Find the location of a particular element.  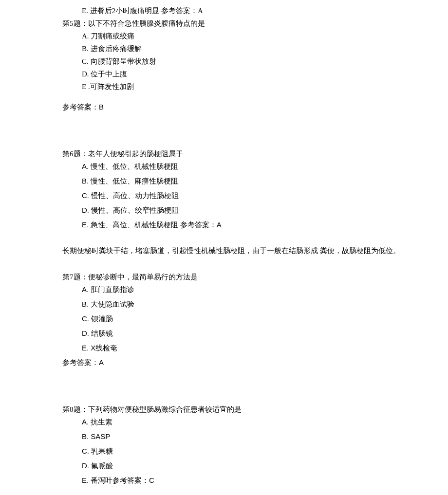

q4-option-e: E. 进餐后2小时腹痛明显 参考答案：A is located at coordinates (236, 11).